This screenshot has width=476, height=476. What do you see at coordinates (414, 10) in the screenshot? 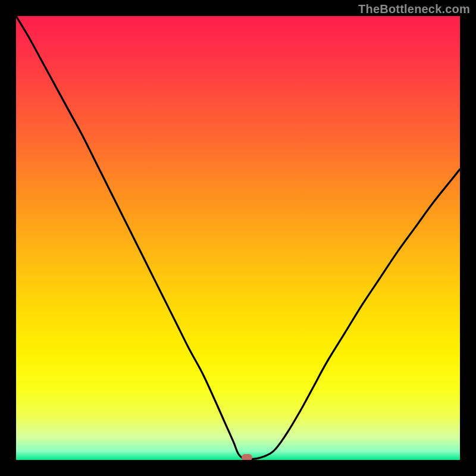
I see `watermark-text: TheBottleneck.com` at bounding box center [414, 10].